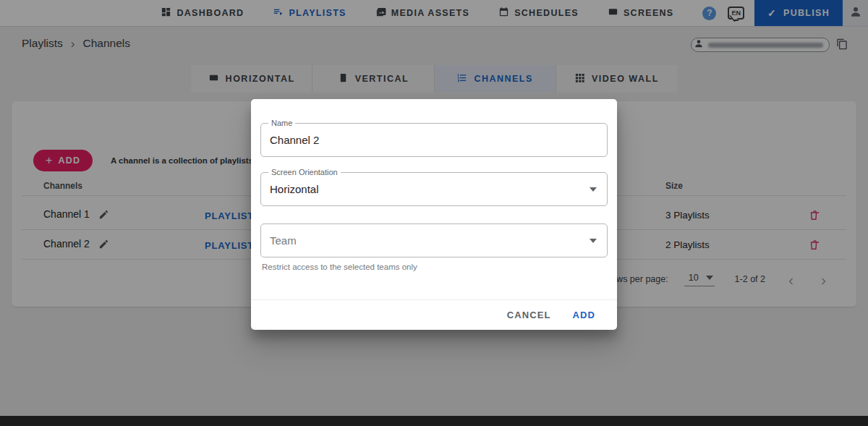  I want to click on cancel-button: CANCEL, so click(529, 315).